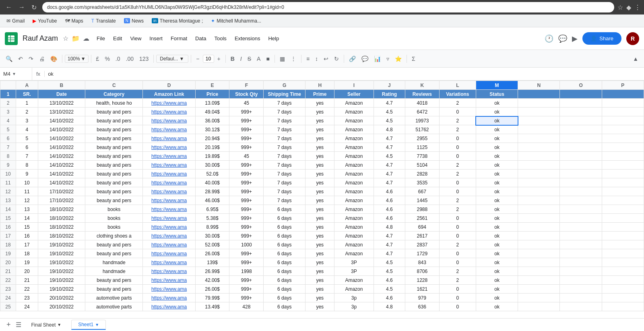 Image resolution: width=644 pixels, height=331 pixels. I want to click on table-row: 212019/10/2022handmadehttps://www.ama26.…, so click(322, 271).